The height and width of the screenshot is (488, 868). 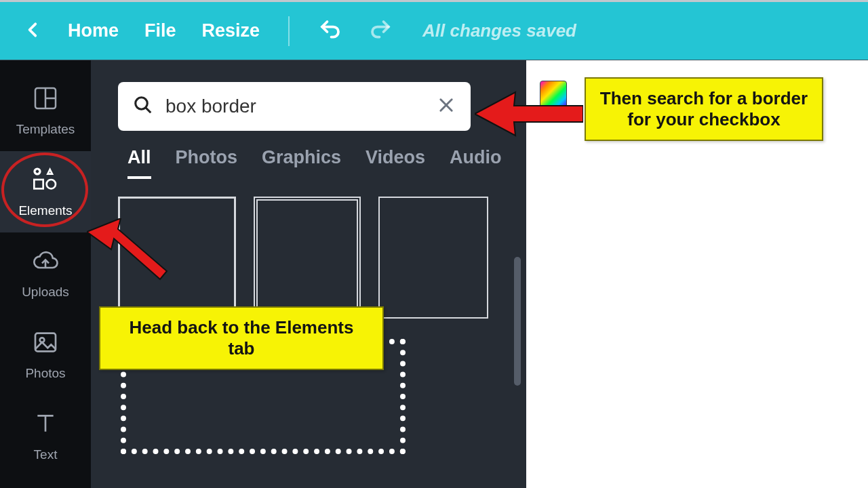 I want to click on search-bar, so click(x=294, y=106).